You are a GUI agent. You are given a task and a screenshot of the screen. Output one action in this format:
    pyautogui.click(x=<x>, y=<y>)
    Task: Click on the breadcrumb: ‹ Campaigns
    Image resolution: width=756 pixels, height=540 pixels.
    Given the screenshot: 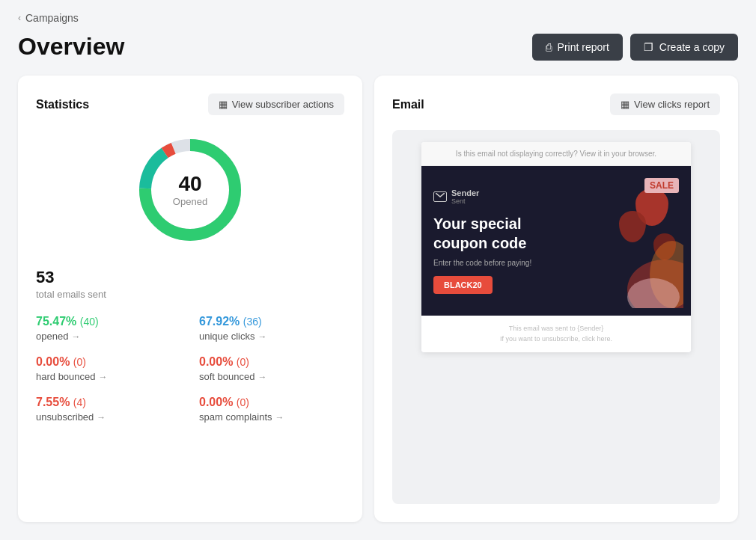 What is the action you would take?
    pyautogui.click(x=378, y=15)
    